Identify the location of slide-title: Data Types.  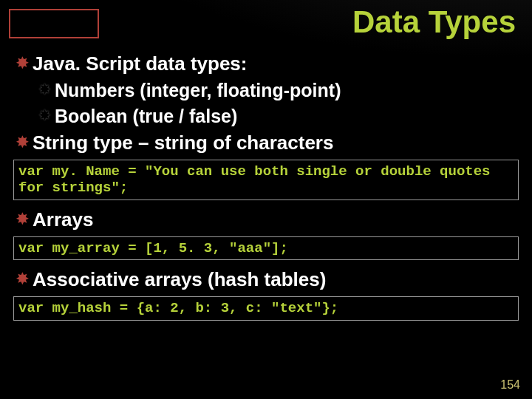
(434, 22).